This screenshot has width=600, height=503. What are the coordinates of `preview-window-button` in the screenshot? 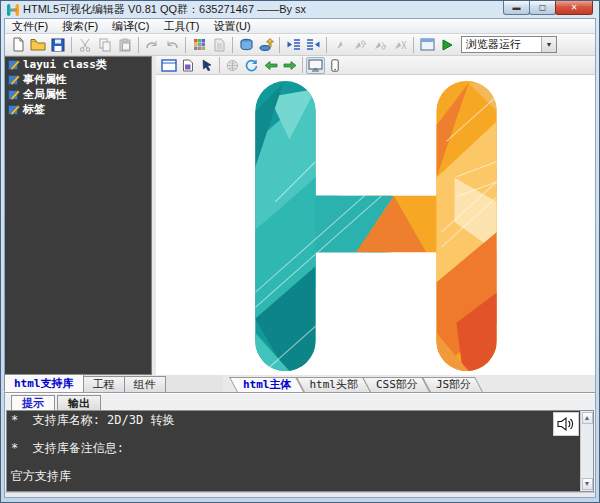 It's located at (427, 45).